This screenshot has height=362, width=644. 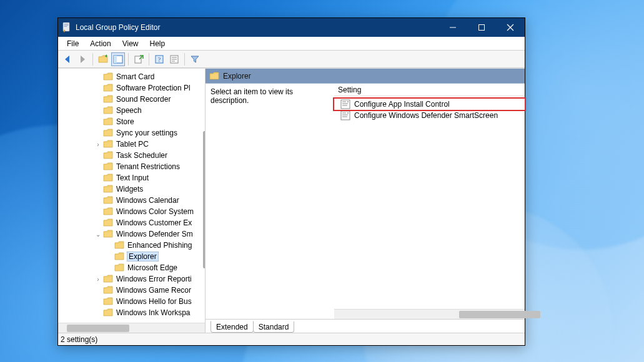 What do you see at coordinates (204, 196) in the screenshot?
I see `tree-vertical-scrollbar` at bounding box center [204, 196].